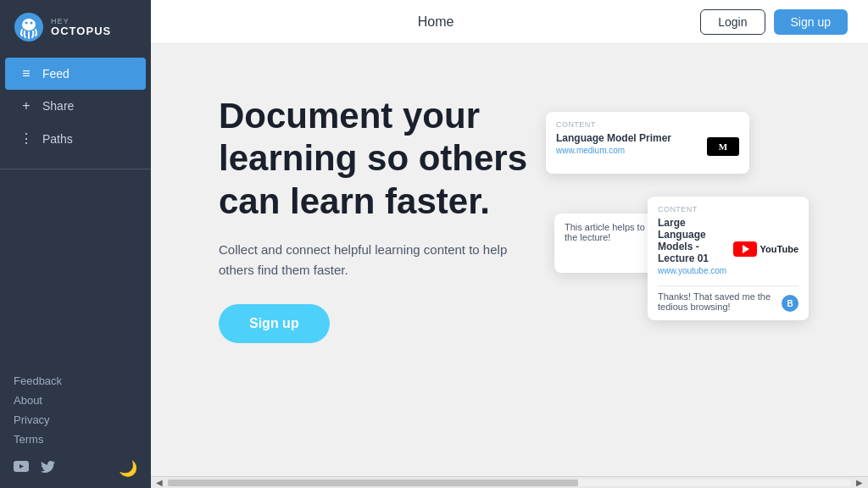  What do you see at coordinates (860, 483) in the screenshot?
I see `scroll-right-arrow: ▶` at bounding box center [860, 483].